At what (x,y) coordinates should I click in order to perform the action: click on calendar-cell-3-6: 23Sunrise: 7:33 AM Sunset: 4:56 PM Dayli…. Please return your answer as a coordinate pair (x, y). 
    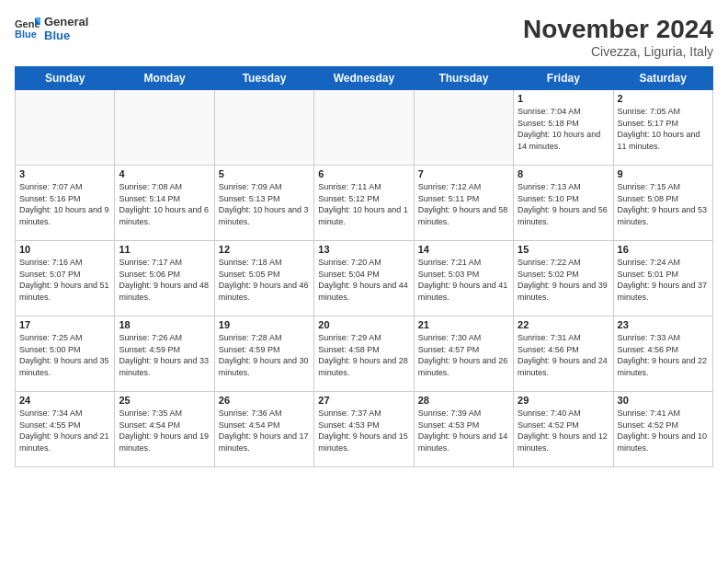
    Looking at the image, I should click on (663, 354).